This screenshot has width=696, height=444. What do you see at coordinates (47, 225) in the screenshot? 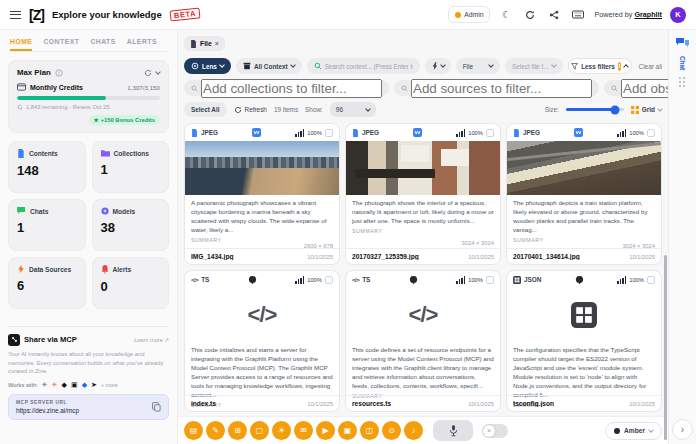
I see `stat-chats: Chats 1` at bounding box center [47, 225].